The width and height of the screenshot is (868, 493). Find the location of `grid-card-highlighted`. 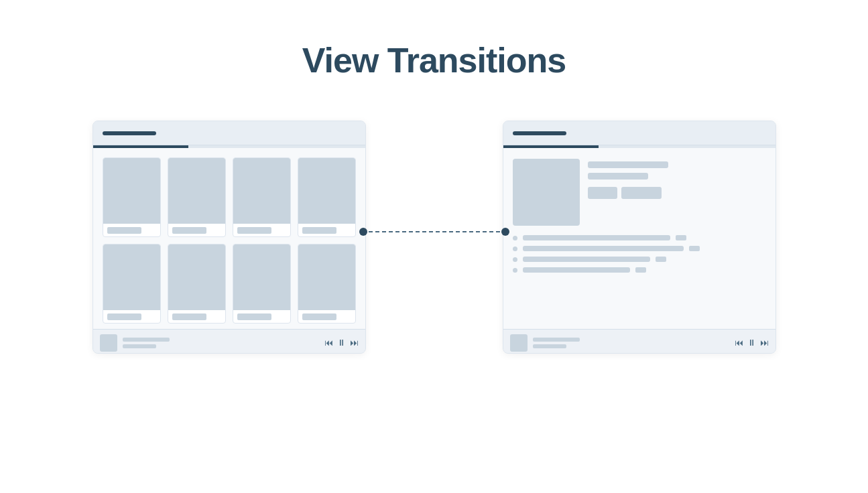

grid-card-highlighted is located at coordinates (327, 197).